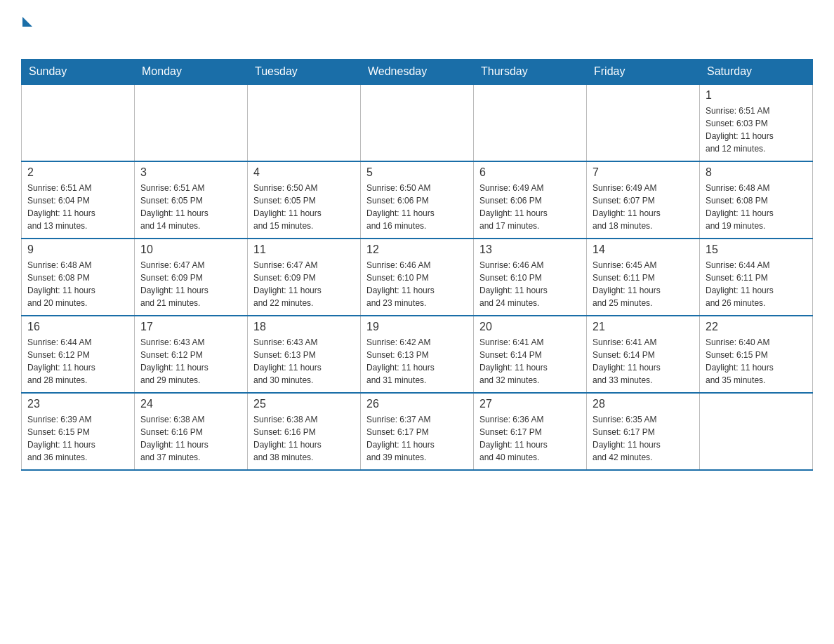 This screenshot has width=834, height=644. I want to click on cell-sun-info: Sunrise: 6:35 AM Sunset: 6:17 PM Dayligh…, so click(643, 438).